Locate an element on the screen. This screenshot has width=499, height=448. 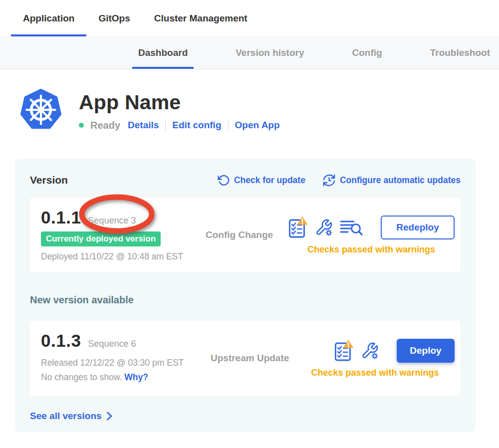
configure-automatic-updates-label: Configure automatic updates is located at coordinates (400, 181).